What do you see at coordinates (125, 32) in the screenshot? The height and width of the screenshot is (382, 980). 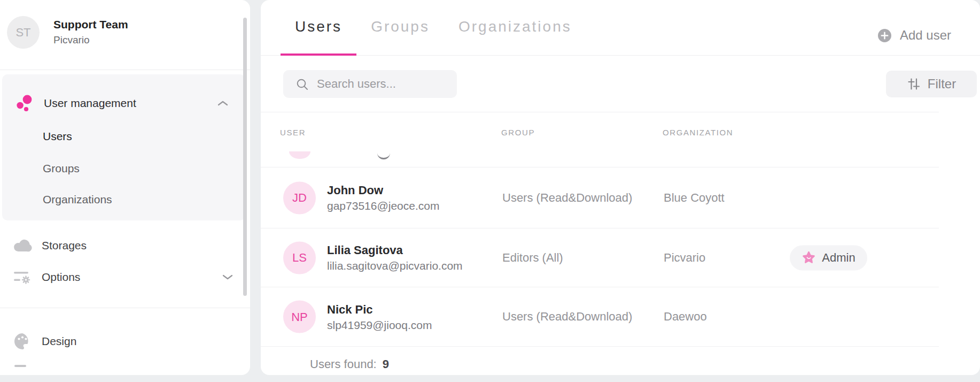 I see `account-card: ST Support Team Picvario` at bounding box center [125, 32].